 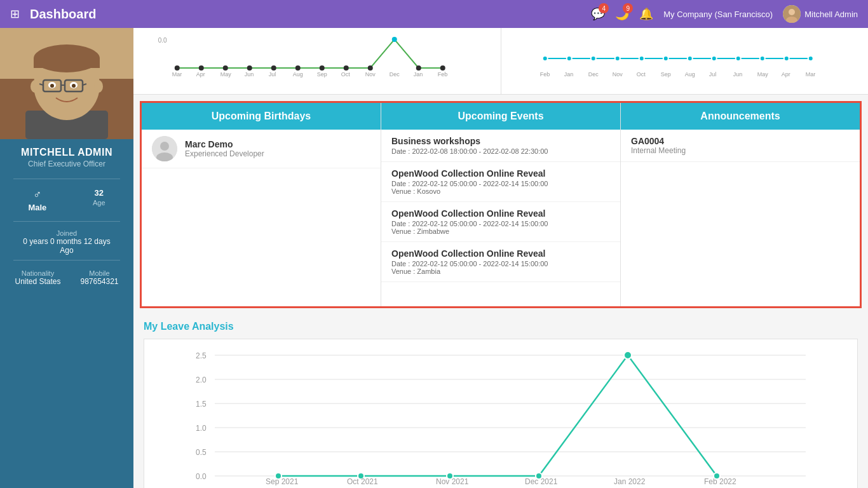 What do you see at coordinates (262, 205) in the screenshot?
I see `birthdays-card: Upcoming Birthdays Marc Demo Experienced…` at bounding box center [262, 205].